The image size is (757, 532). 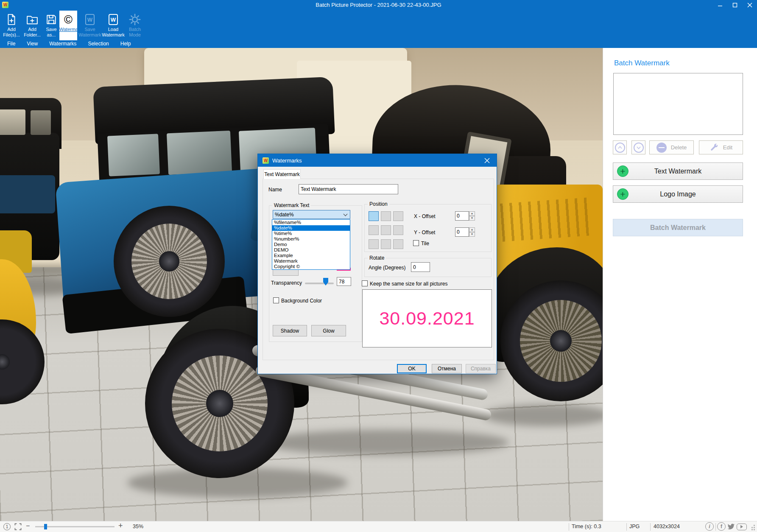 What do you see at coordinates (543, 415) in the screenshot?
I see `photo-shadow-yellow-car` at bounding box center [543, 415].